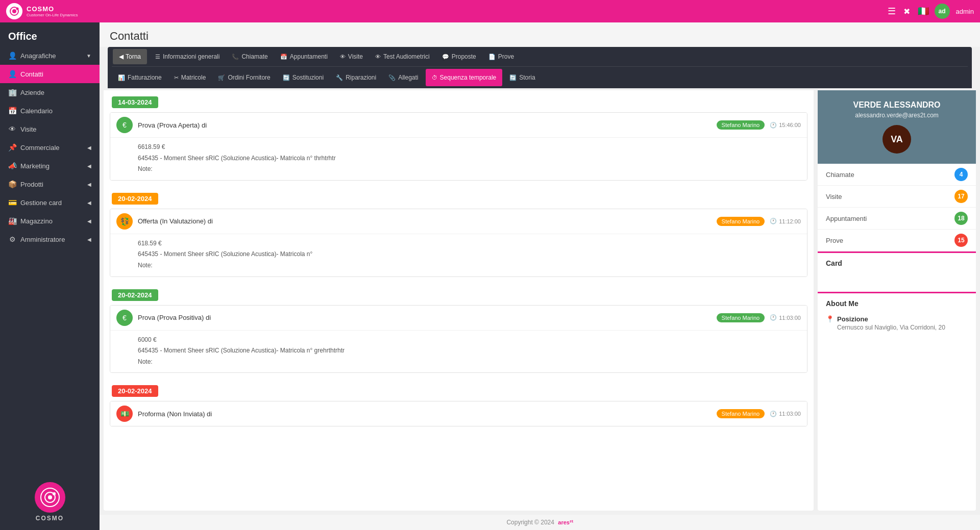 The image size is (980, 530). What do you see at coordinates (961, 240) in the screenshot?
I see `stat-badge-prove: 15` at bounding box center [961, 240].